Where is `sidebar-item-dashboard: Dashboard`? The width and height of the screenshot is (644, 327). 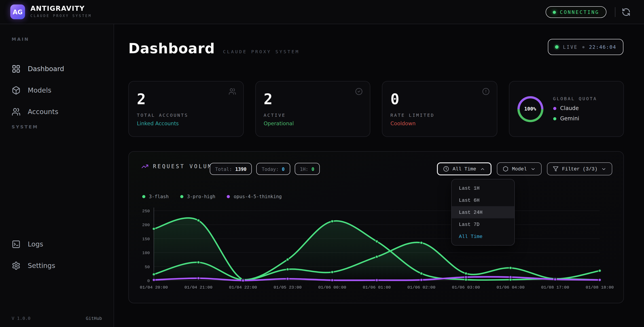
sidebar-item-dashboard: Dashboard is located at coordinates (57, 69).